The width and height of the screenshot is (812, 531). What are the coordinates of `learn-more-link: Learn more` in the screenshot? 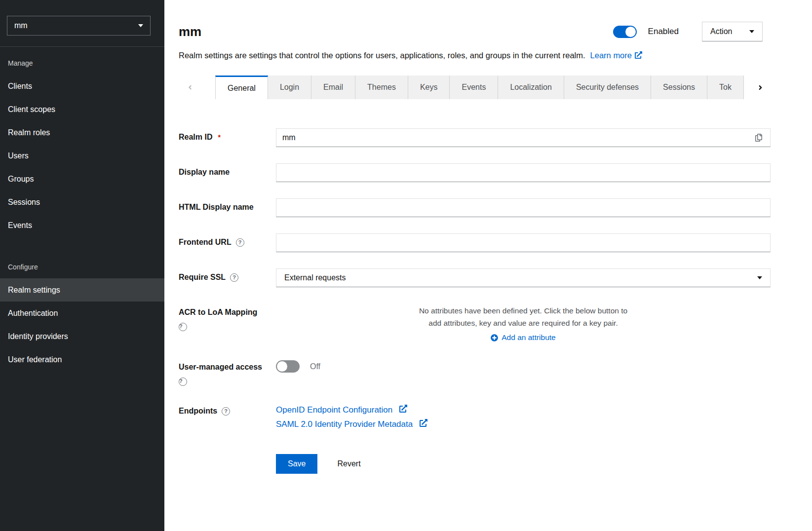 It's located at (616, 55).